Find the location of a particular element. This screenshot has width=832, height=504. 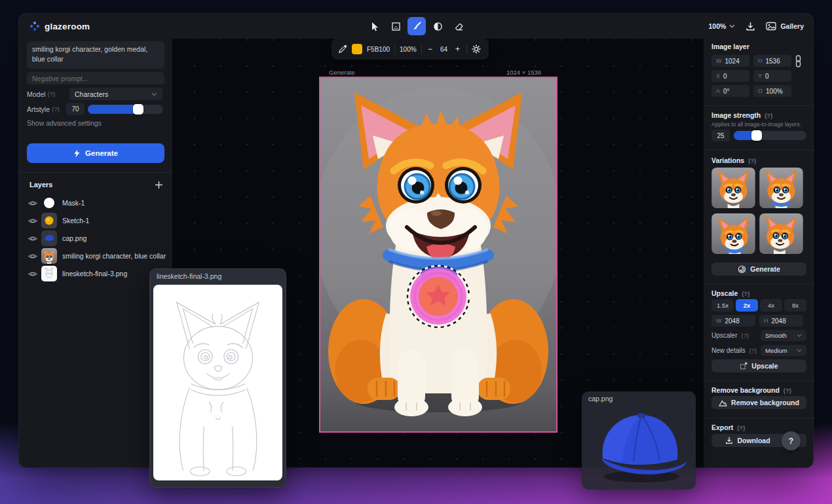

x-field: X 0 is located at coordinates (730, 76).